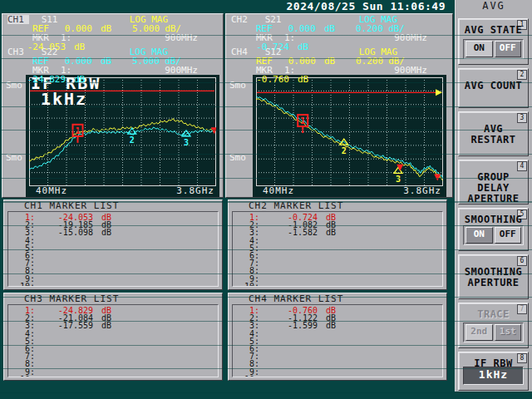 This screenshot has height=399, width=532. What do you see at coordinates (113, 233) in the screenshot?
I see `marker-list-row: 3:-15.098dB` at bounding box center [113, 233].